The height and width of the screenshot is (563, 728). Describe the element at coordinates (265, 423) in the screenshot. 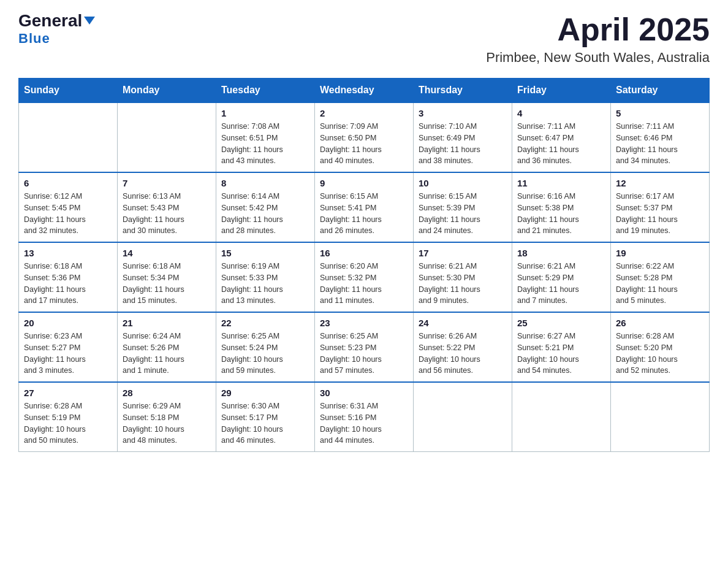

I see `day-info: Sunrise: 6:30 AMSunset: 5:17 PMDaylight:…` at that location.